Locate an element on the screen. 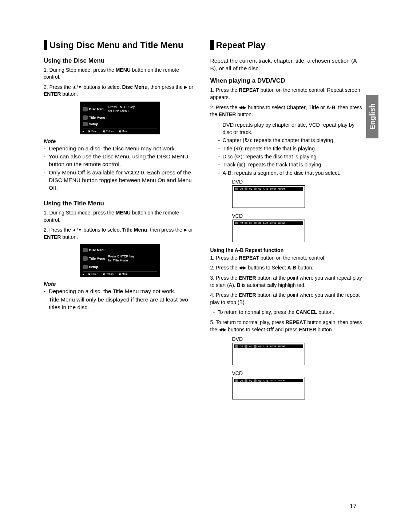  osd-row: Title Menu Press ENTER key for Title Men… is located at coordinates (120, 259).